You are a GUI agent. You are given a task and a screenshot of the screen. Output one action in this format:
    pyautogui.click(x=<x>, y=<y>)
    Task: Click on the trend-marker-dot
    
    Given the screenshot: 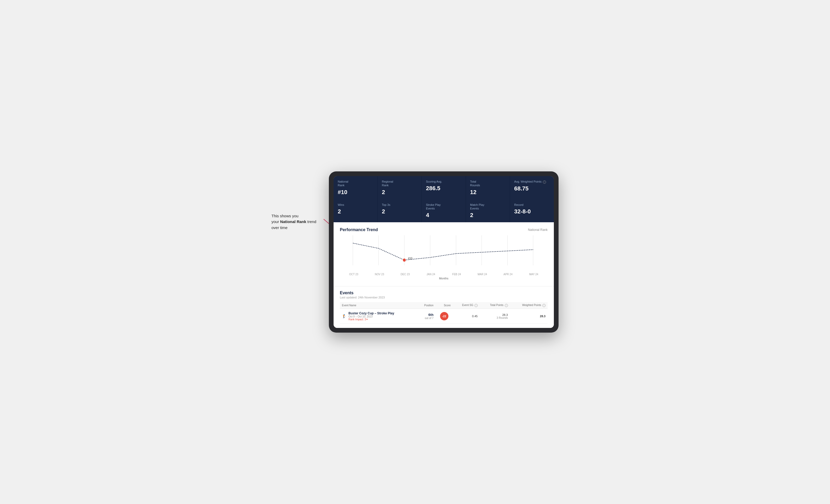 What is the action you would take?
    pyautogui.click(x=404, y=260)
    